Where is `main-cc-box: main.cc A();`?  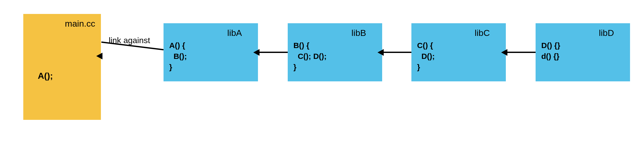 main-cc-box: main.cc A(); is located at coordinates (62, 67).